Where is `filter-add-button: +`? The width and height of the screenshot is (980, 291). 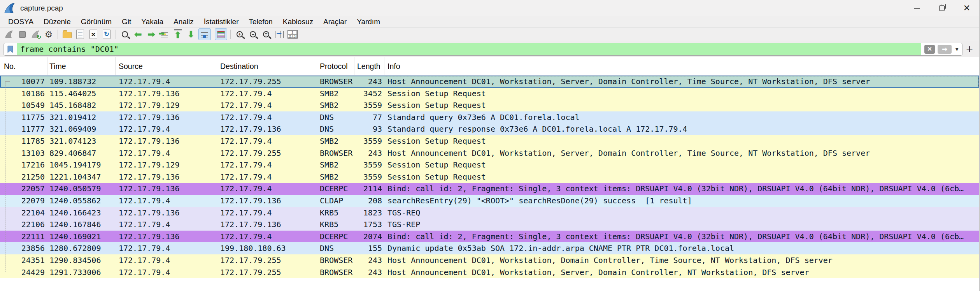 filter-add-button: + is located at coordinates (969, 49).